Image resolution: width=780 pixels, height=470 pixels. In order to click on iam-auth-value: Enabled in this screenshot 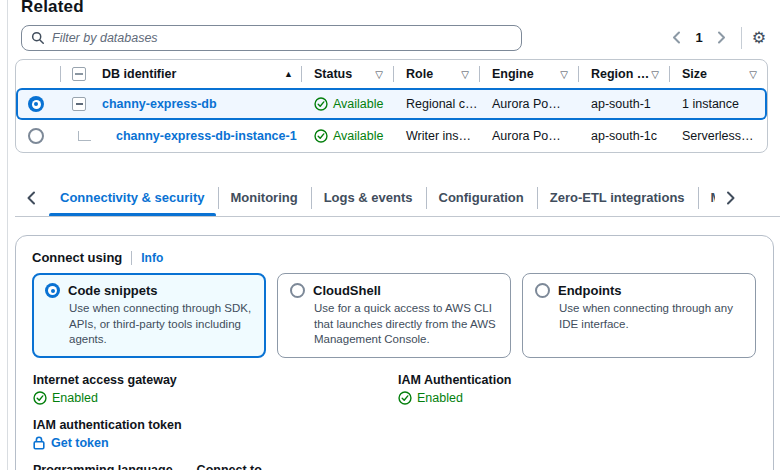, I will do `click(440, 398)`.